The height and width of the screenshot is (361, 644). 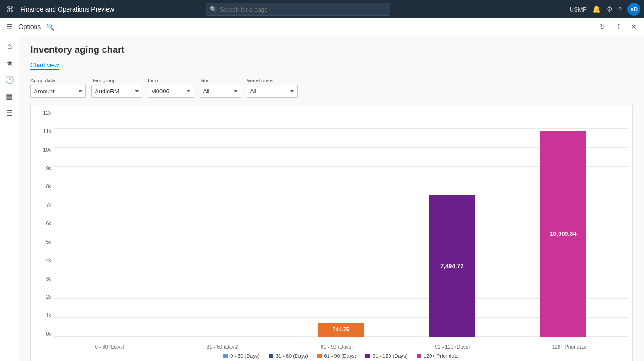 What do you see at coordinates (337, 356) in the screenshot?
I see `legend-item: 61 - 90 (Days)` at bounding box center [337, 356].